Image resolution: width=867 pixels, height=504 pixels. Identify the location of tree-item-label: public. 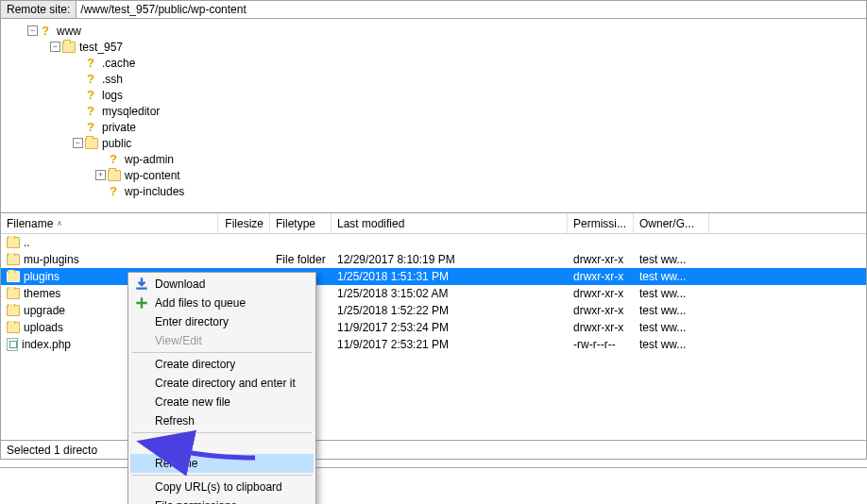
(117, 143).